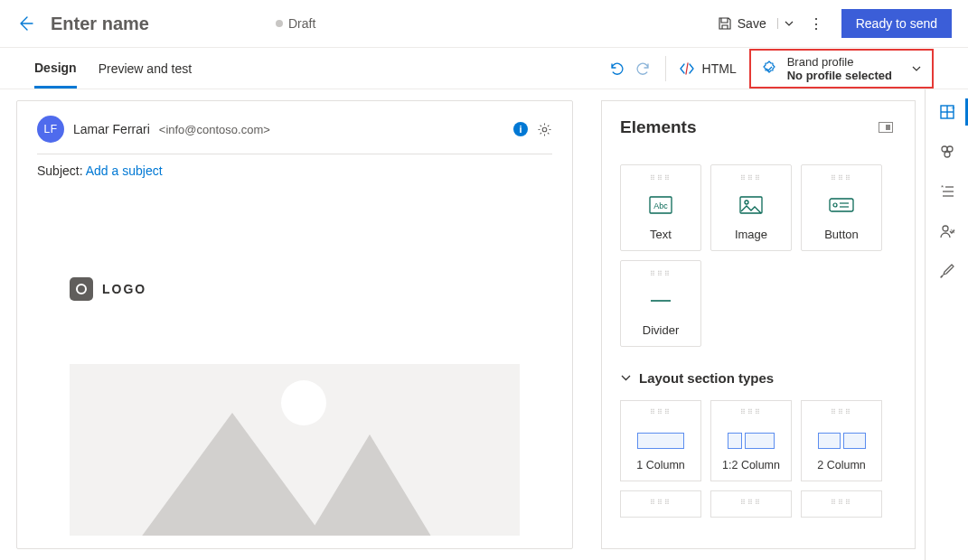 The width and height of the screenshot is (968, 560). I want to click on image-icon, so click(751, 205).